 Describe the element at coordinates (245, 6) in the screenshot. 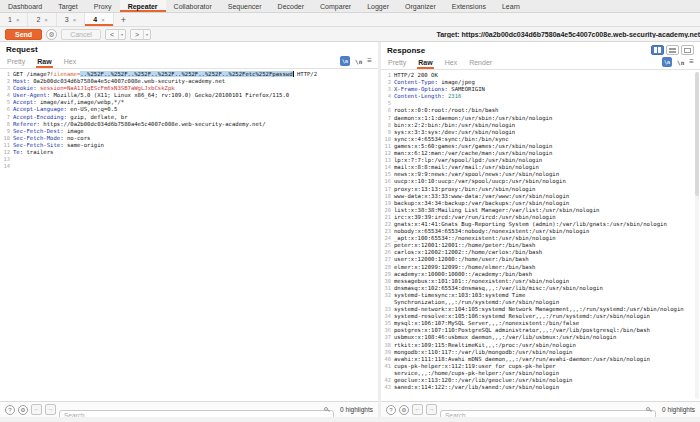

I see `menu-item-sequencer: Sequencer` at that location.